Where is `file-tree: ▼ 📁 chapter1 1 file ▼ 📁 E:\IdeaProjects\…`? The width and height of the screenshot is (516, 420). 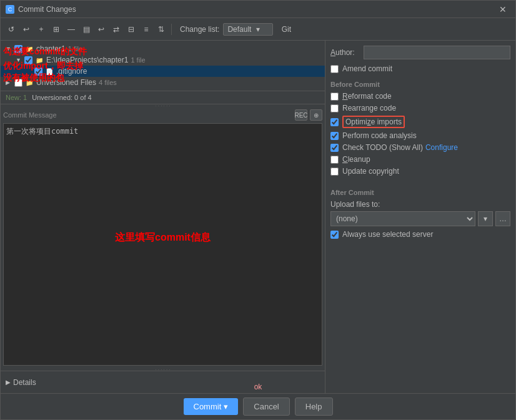
file-tree: ▼ 📁 chapter1 1 file ▼ 📁 E:\IdeaProjects\… is located at coordinates (162, 66).